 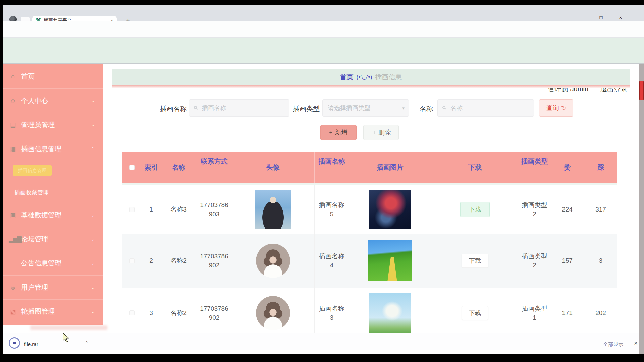 What do you see at coordinates (332, 167) in the screenshot?
I see `col-header-illustration-name: 插画名称` at bounding box center [332, 167].